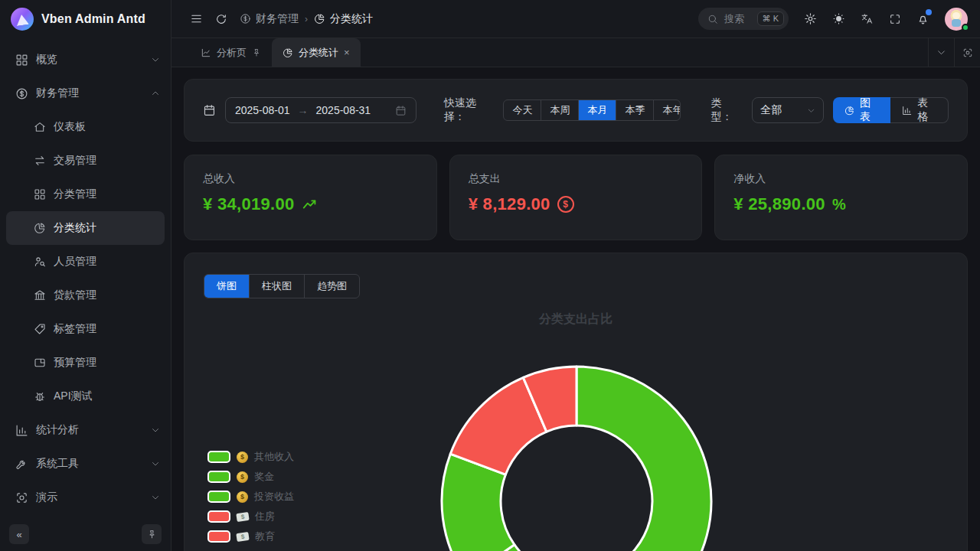 The width and height of the screenshot is (980, 551). Describe the element at coordinates (86, 430) in the screenshot. I see `sidebar-item-statistics: 统计分析` at that location.